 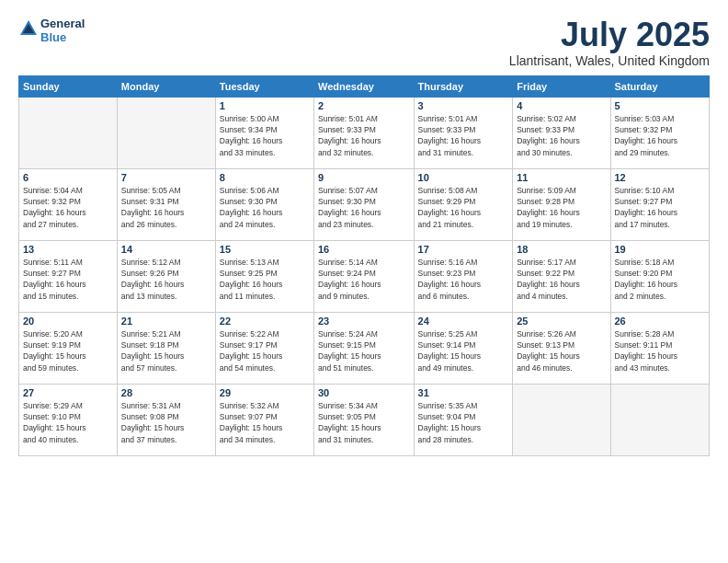 What do you see at coordinates (364, 419) in the screenshot?
I see `table-row: 30Sunrise: 5:34 AM Sunset: 9:05 PM Dayli…` at bounding box center [364, 419].